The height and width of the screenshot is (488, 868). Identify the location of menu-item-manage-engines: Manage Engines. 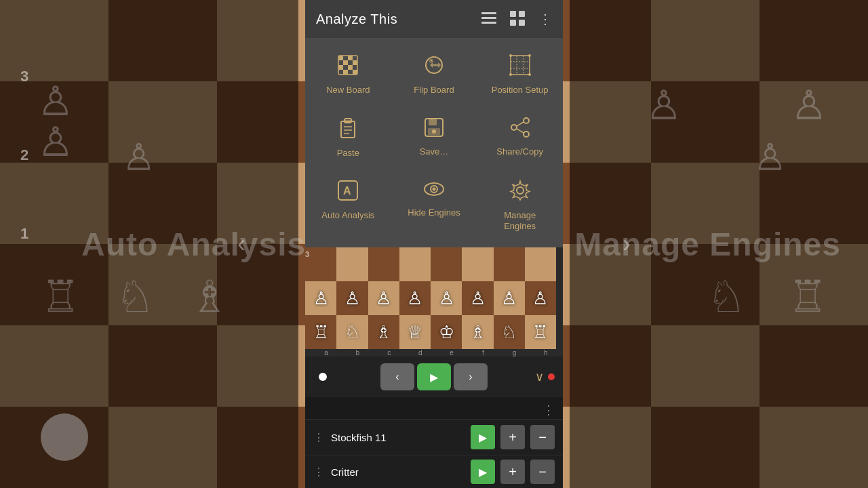
(520, 205).